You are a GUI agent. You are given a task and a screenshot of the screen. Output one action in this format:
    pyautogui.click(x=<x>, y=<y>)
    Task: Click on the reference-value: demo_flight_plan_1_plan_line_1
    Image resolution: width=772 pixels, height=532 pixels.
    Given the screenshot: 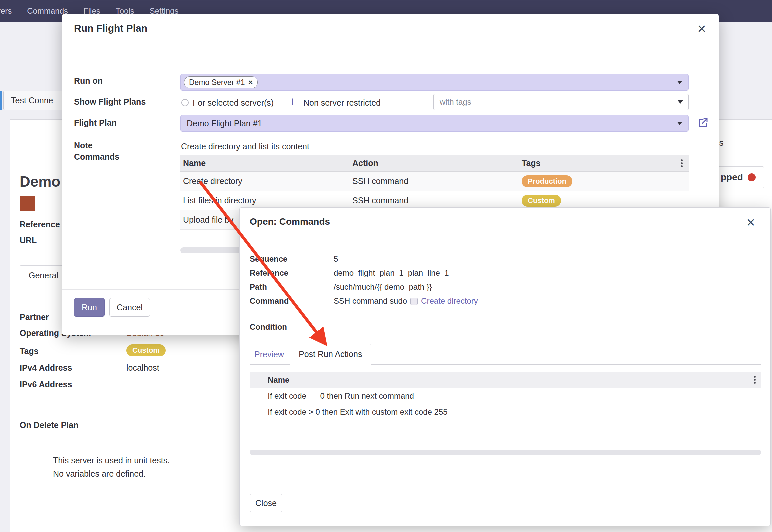 What is the action you would take?
    pyautogui.click(x=391, y=273)
    